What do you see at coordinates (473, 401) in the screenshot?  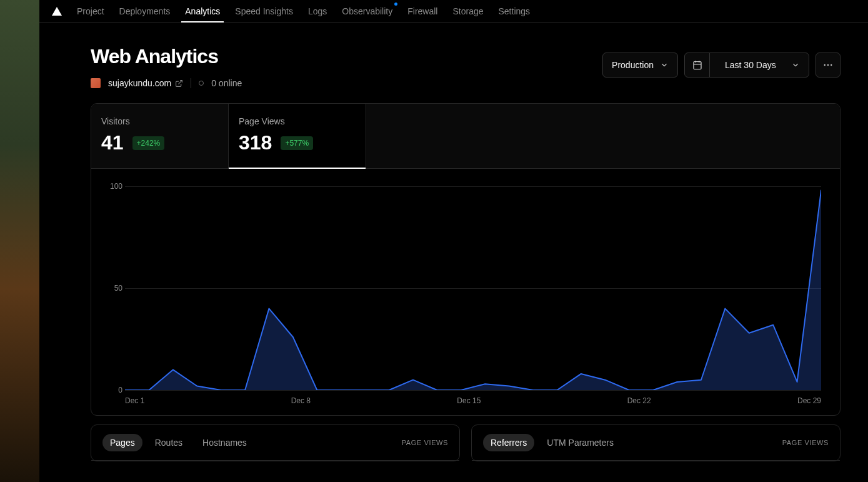 I see `chart-x-axis: Dec 1Dec 8Dec 15Dec 22Dec 29` at bounding box center [473, 401].